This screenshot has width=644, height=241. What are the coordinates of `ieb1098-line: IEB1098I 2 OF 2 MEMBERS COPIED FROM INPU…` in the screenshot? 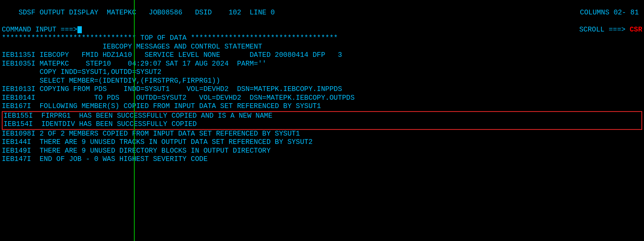 It's located at (322, 134).